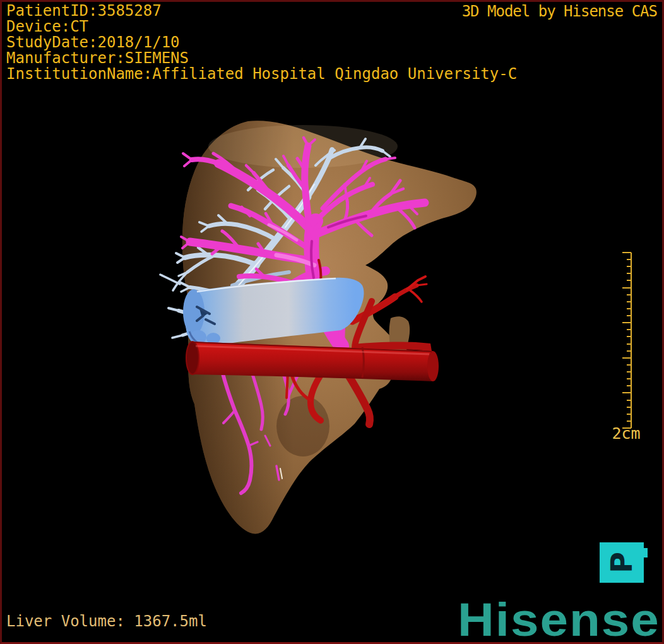 Image resolution: width=664 pixels, height=644 pixels. What do you see at coordinates (84, 11) in the screenshot?
I see `patient-id: PatientID:3585287` at bounding box center [84, 11].